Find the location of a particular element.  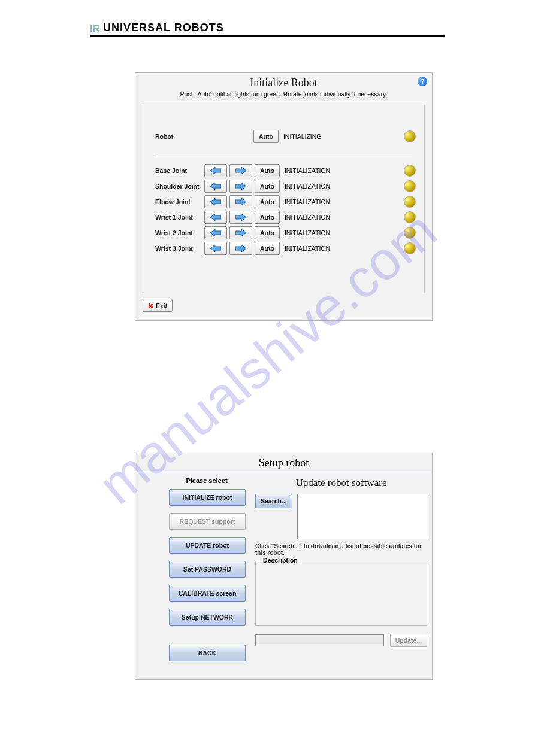

joint-label: Wrist 3 Joint is located at coordinates (179, 248).